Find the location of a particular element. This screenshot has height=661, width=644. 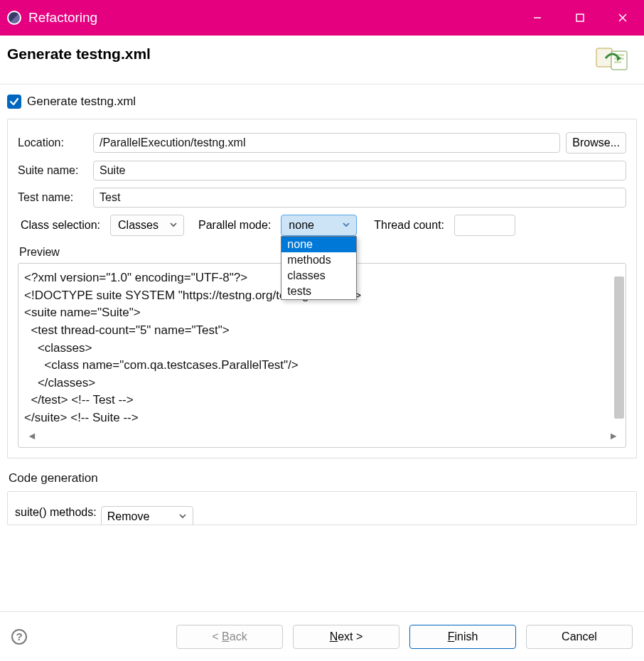

location-label: Location: is located at coordinates (53, 143).